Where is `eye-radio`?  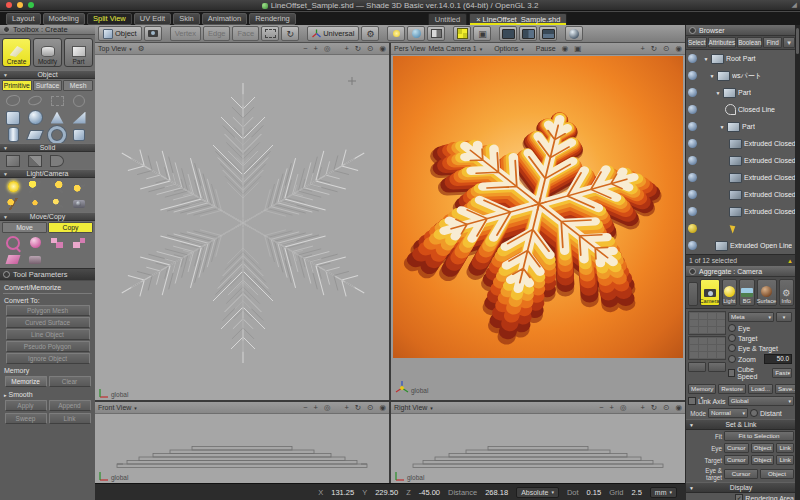 eye-radio is located at coordinates (732, 328).